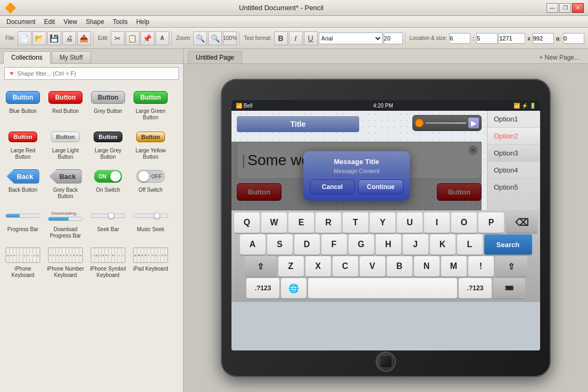 The width and height of the screenshot is (588, 392). Describe the element at coordinates (23, 144) in the screenshot. I see `large-red-button-shape: Button Large Red Button` at that location.